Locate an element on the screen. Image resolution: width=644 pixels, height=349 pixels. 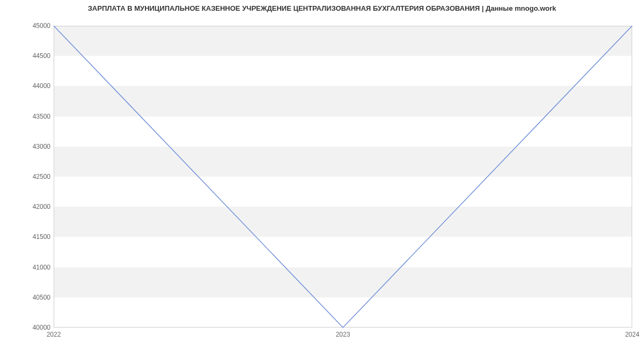
y-tick-label: 43000 is located at coordinates (43, 147).